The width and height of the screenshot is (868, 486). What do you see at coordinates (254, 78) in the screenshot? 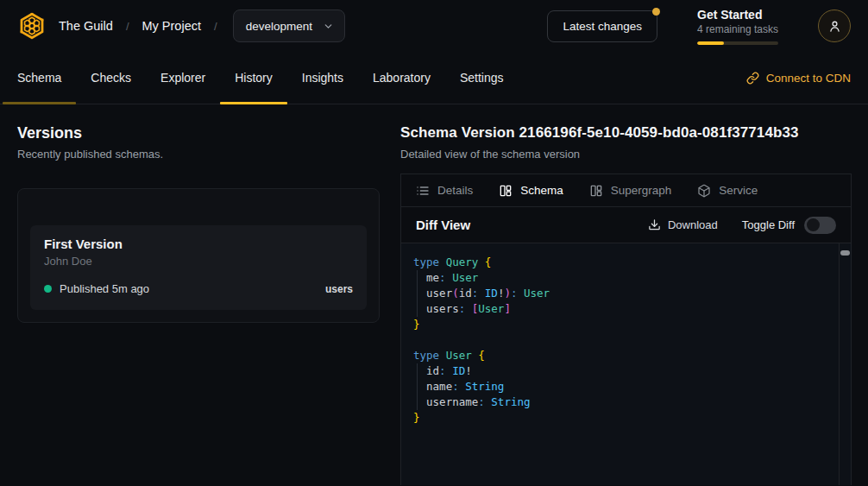
I see `tab-history: History` at bounding box center [254, 78].